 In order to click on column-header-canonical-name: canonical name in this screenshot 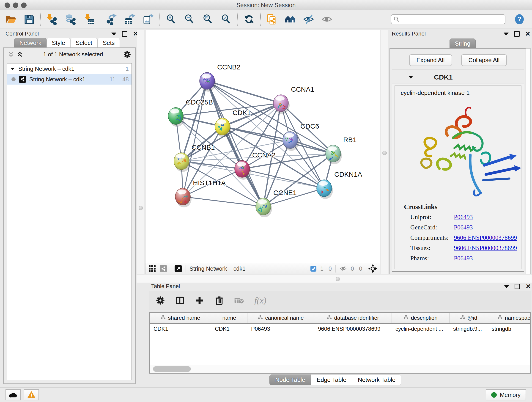, I will do `click(281, 318)`.